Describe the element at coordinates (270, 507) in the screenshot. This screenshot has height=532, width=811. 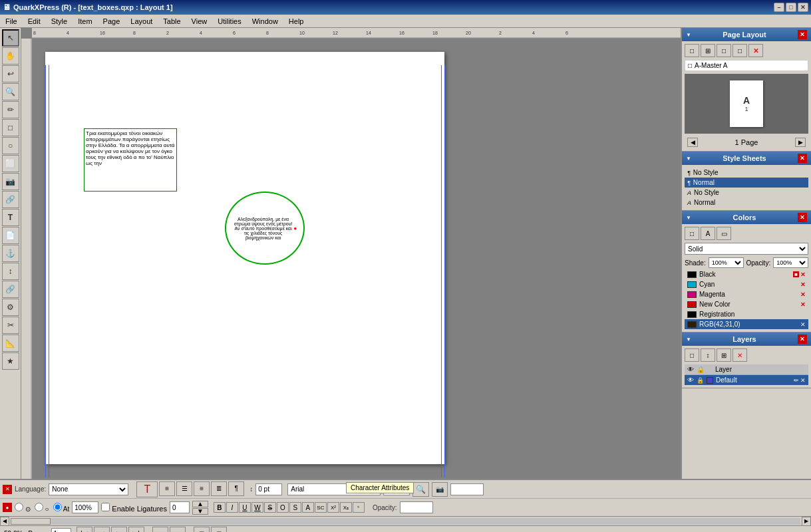
I see `strikethrough-btn: S` at that location.